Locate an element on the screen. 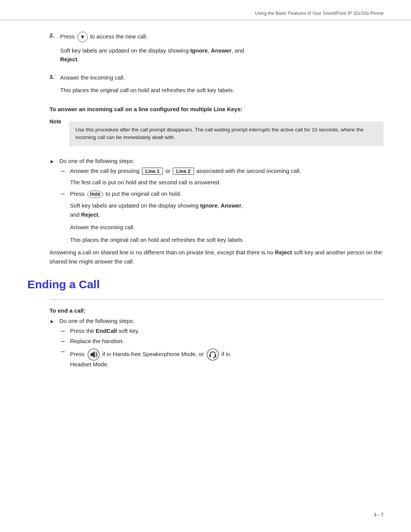  end-dash-2-sym: – is located at coordinates (65, 341).